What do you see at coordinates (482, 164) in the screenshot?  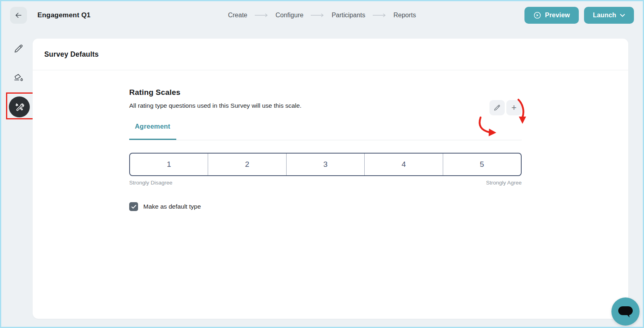 I see `scale-option-5: 5` at bounding box center [482, 164].